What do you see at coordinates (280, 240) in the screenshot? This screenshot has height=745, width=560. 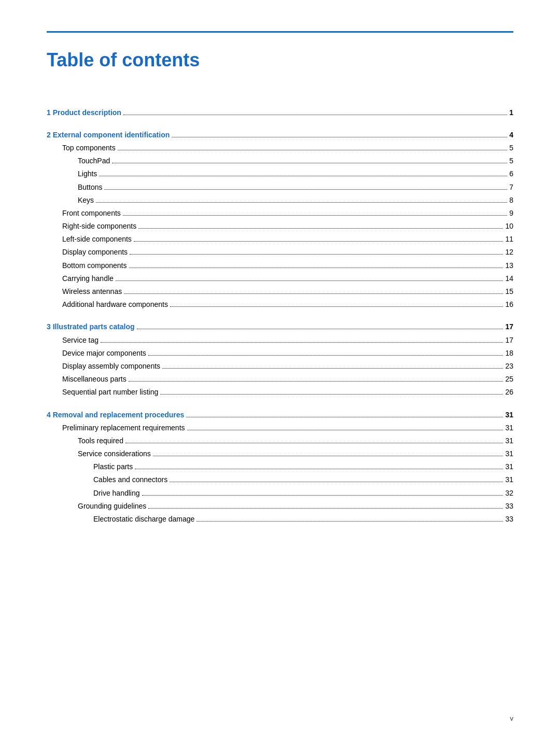 I see `toc-entry: Left-side components11` at bounding box center [280, 240].